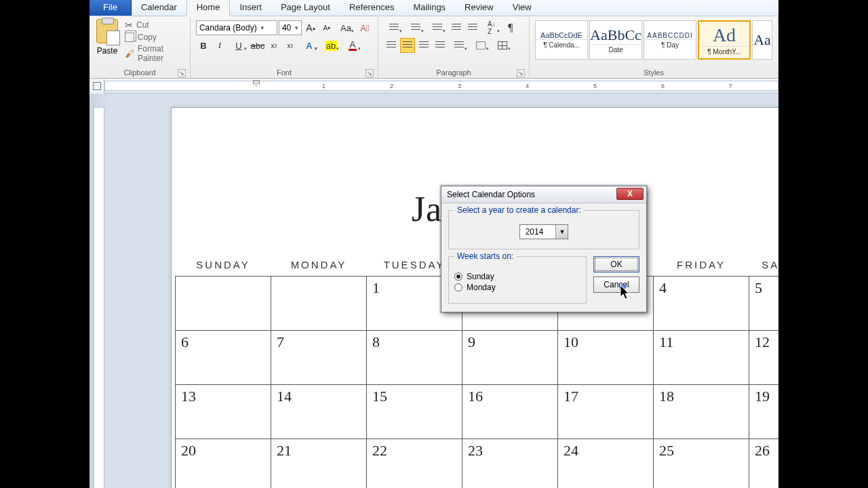 This screenshot has height=488, width=868. Describe the element at coordinates (502, 45) in the screenshot. I see `border-icon` at that location.